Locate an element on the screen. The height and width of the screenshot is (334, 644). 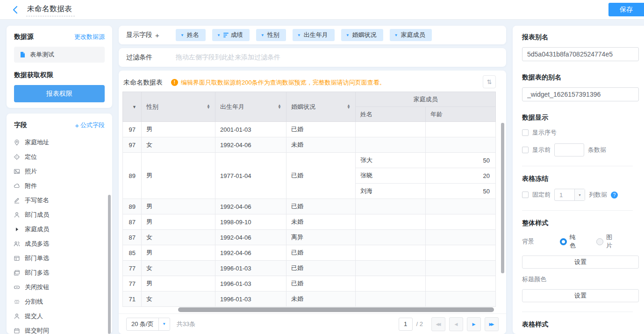
chip-marital: ▼ 婚姻状况 is located at coordinates (362, 35).